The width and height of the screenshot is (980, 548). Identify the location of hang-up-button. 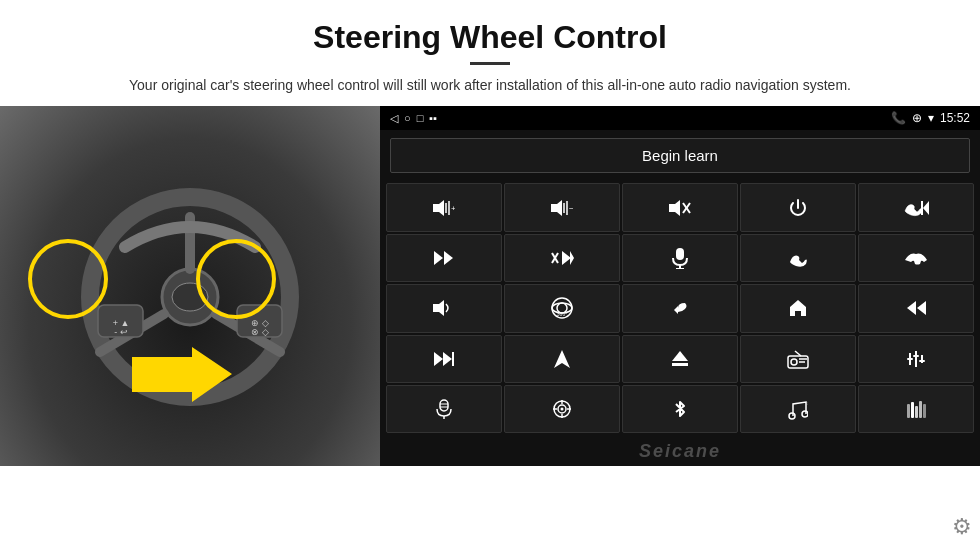
(916, 258).